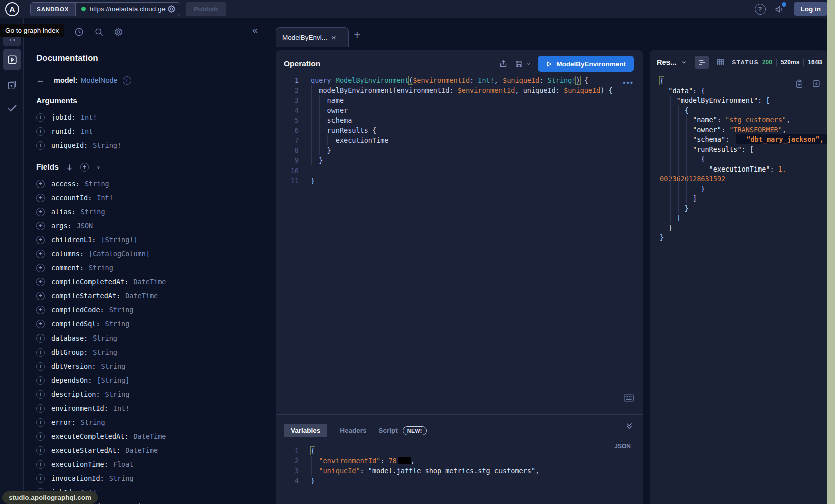 The image size is (835, 504). Describe the element at coordinates (739, 159) in the screenshot. I see `response-viewer: { "data": { "modelByEnvironment": [ { "n…` at that location.